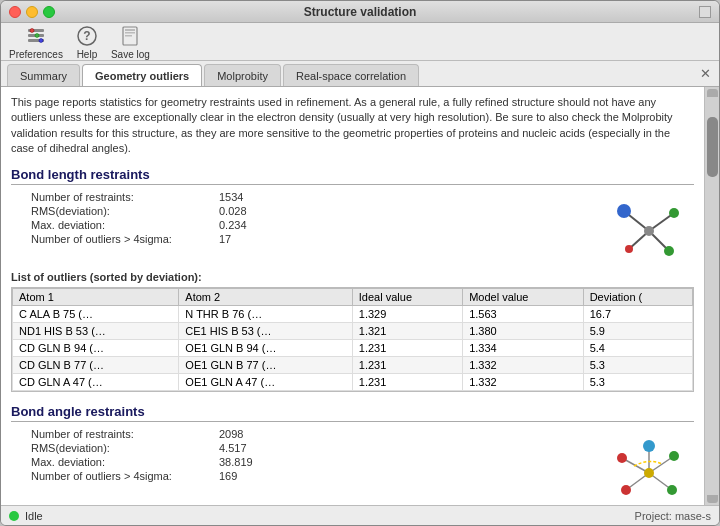  I want to click on bond-length-stats: Number of restraints: 1534 RMS(deviation…, so click(302, 218).